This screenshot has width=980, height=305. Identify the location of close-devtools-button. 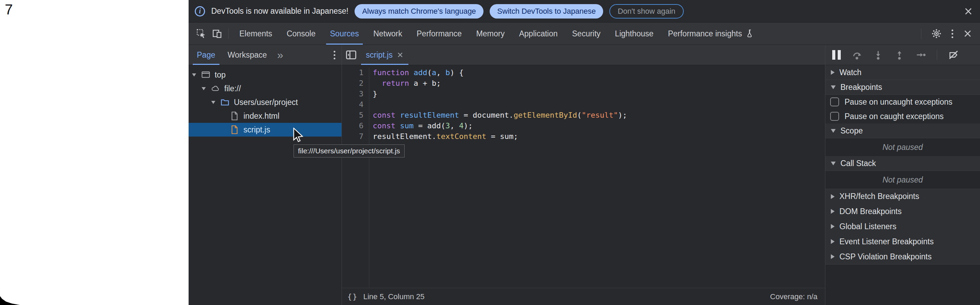
(968, 34).